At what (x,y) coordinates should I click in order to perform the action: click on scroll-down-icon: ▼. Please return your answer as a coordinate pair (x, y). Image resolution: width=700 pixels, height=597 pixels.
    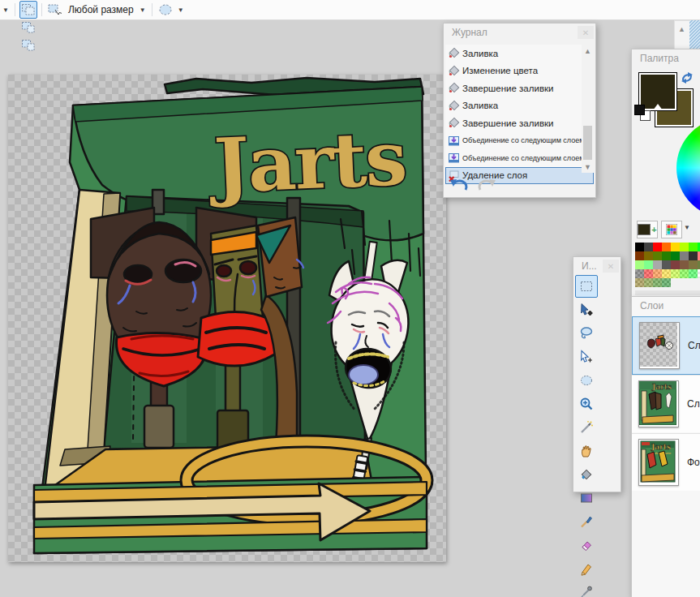
    Looking at the image, I should click on (587, 167).